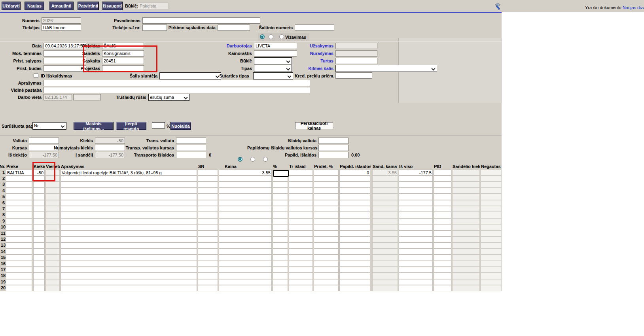 The height and width of the screenshot is (336, 644). I want to click on grid-cell-pid-row4, so click(442, 191).